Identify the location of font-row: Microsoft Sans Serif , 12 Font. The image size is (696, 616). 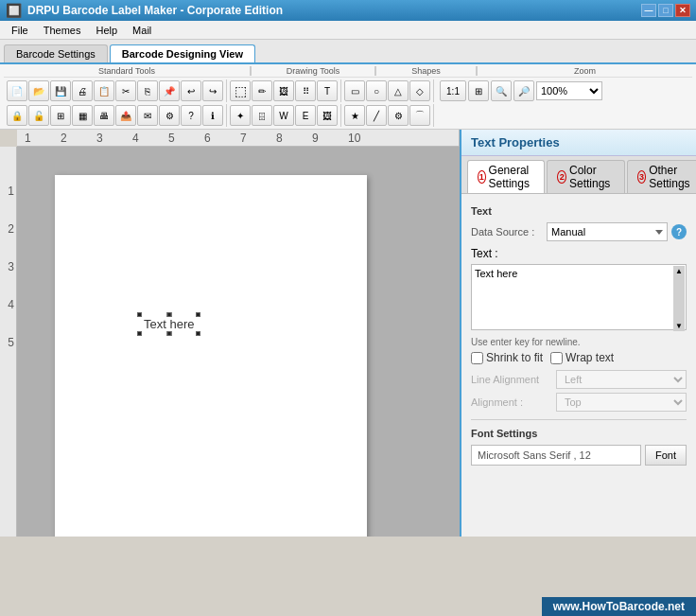
(579, 455).